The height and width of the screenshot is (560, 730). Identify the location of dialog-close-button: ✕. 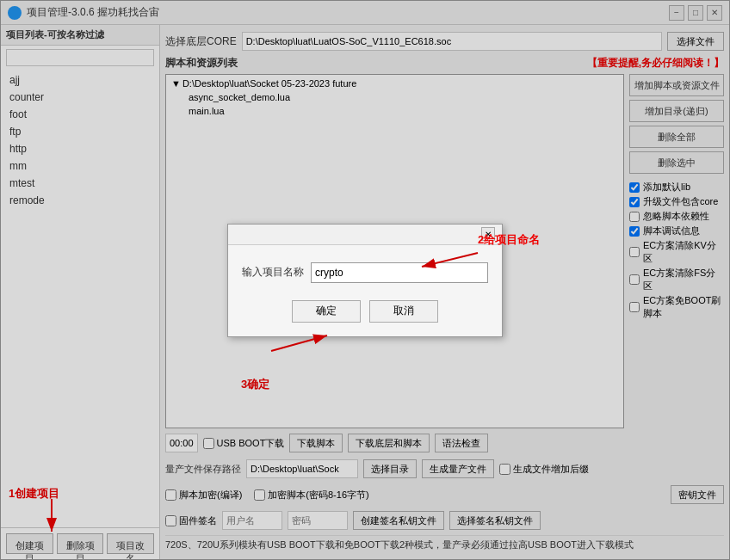
(488, 234).